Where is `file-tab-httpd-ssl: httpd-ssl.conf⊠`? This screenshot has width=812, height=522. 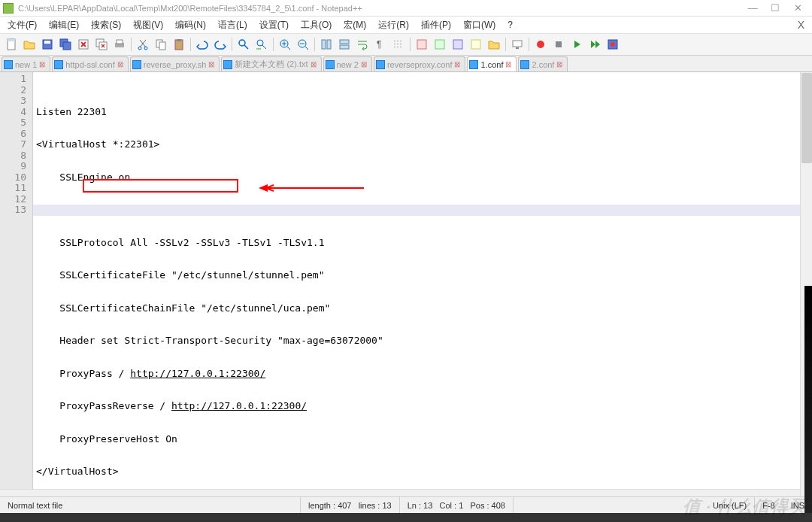 file-tab-httpd-ssl: httpd-ssl.conf⊠ is located at coordinates (90, 64).